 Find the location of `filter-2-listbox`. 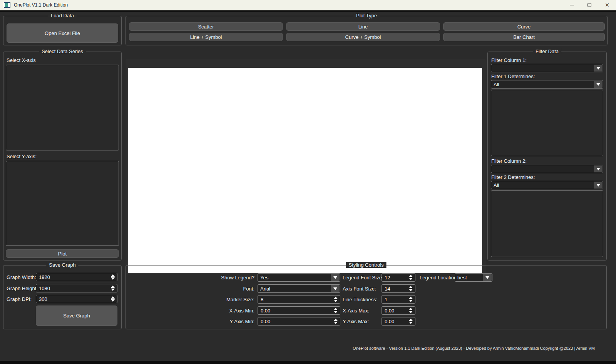

filter-2-listbox is located at coordinates (547, 224).